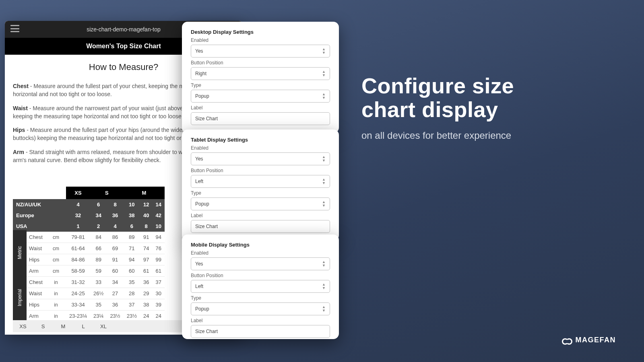 This screenshot has height=362, width=644. What do you see at coordinates (260, 245) in the screenshot?
I see `card-title: Mobile Display Settings` at bounding box center [260, 245].